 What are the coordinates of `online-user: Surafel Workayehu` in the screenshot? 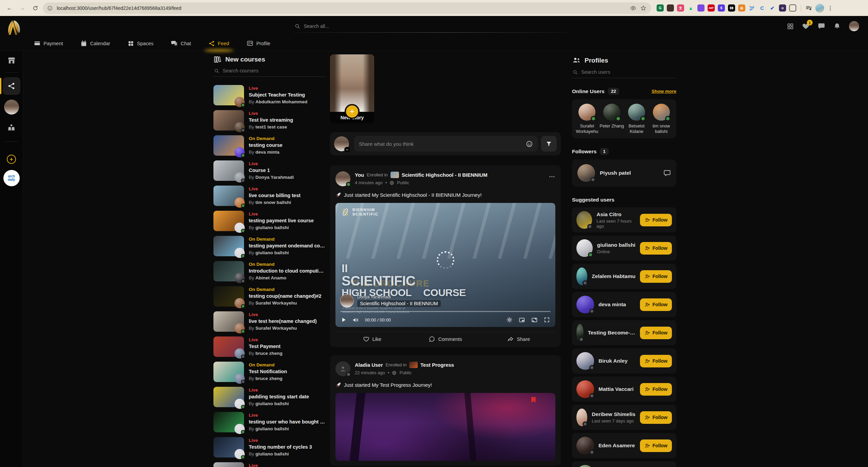 It's located at (587, 119).